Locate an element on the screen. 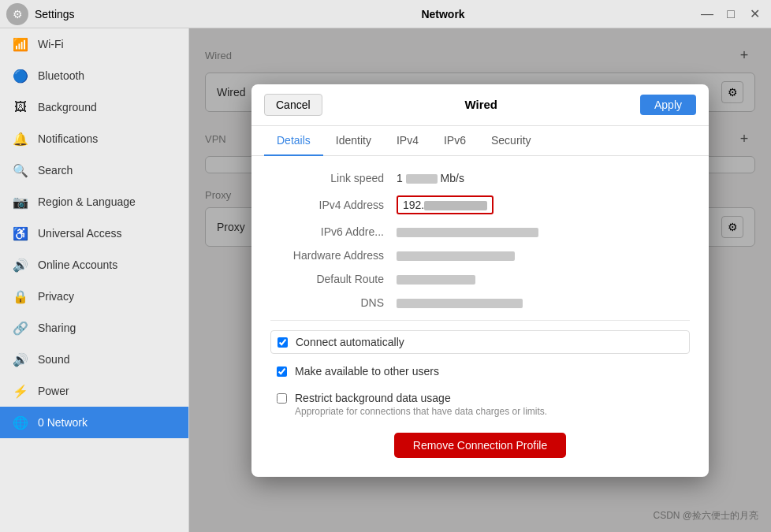 The image size is (771, 532). make-available-label: Make available to other users is located at coordinates (367, 371).